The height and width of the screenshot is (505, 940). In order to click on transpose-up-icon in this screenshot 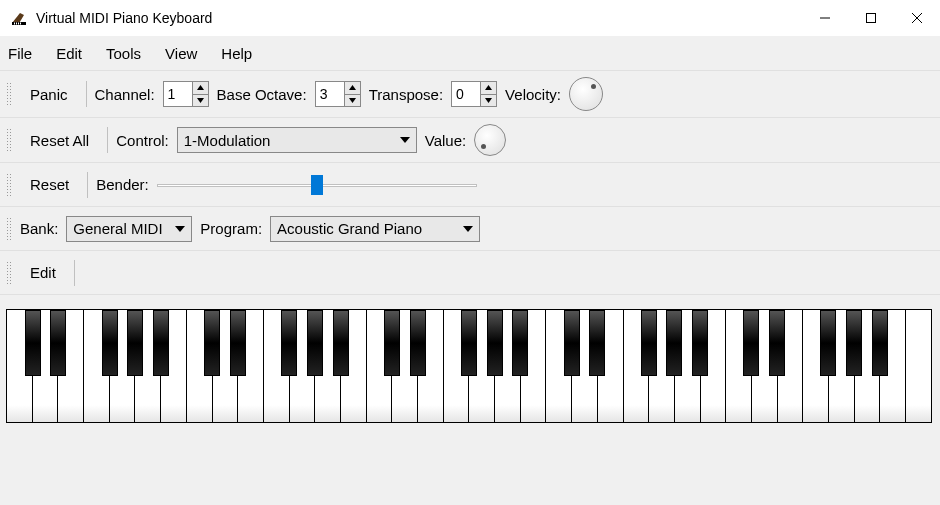, I will do `click(488, 88)`.